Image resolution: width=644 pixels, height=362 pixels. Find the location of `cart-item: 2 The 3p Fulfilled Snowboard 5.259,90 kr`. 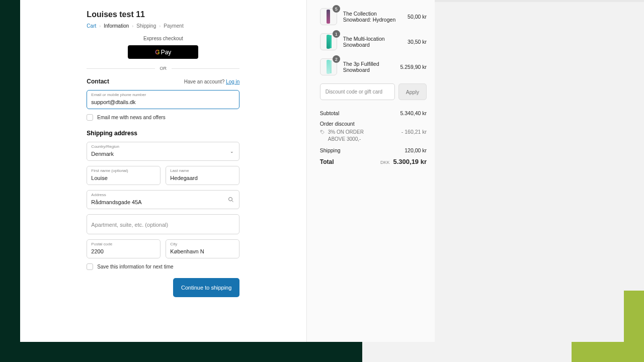

cart-item: 2 The 3p Fulfilled Snowboard 5.259,90 kr is located at coordinates (373, 67).